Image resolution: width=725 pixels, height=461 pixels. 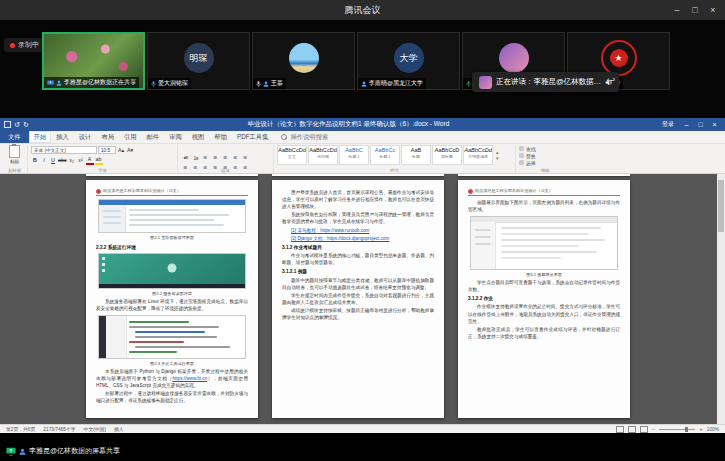 I want to click on superscript-button: x², so click(x=81, y=160).